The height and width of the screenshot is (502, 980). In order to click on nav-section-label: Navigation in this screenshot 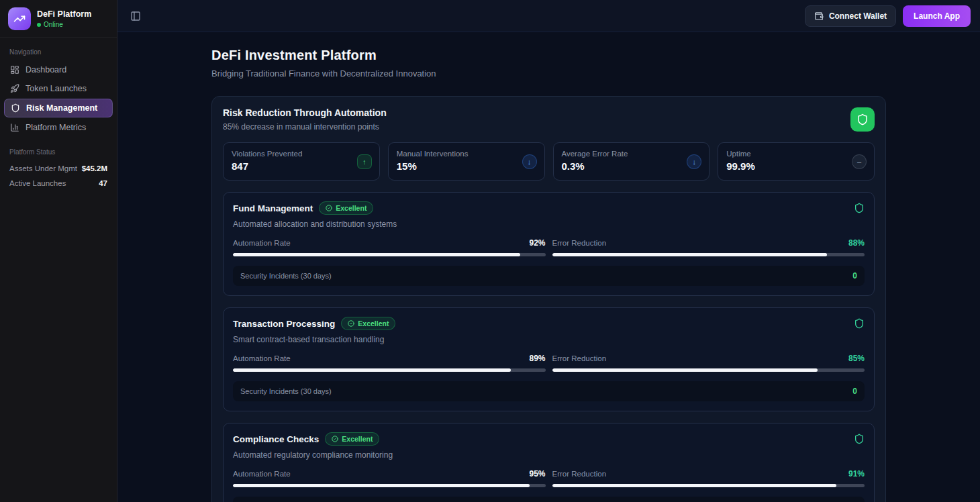, I will do `click(58, 48)`.